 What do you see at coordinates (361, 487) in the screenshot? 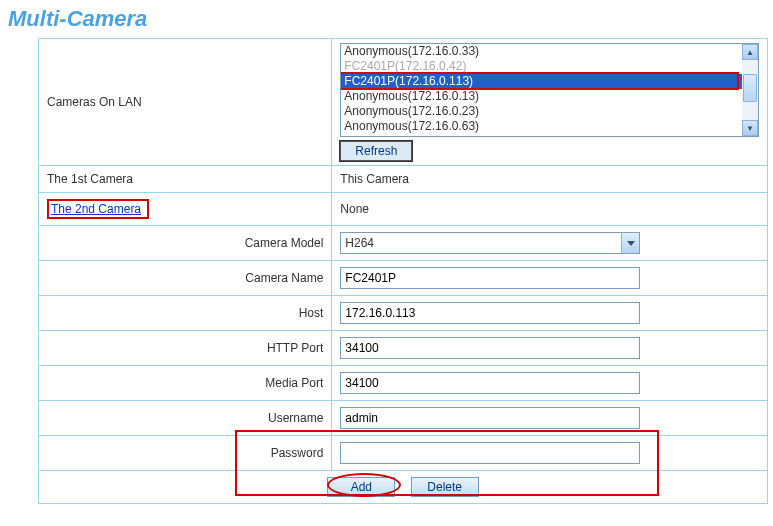
I see `add-button: Add` at bounding box center [361, 487].